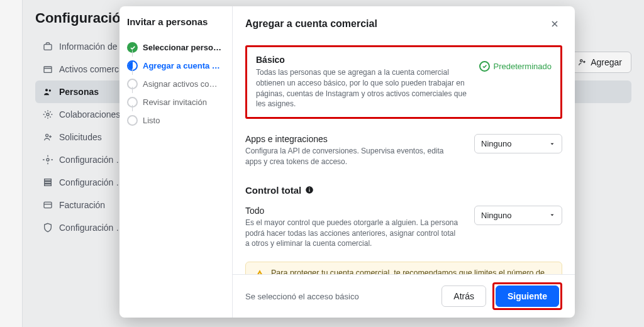  I want to click on default-badge: Predeterminado, so click(516, 67).